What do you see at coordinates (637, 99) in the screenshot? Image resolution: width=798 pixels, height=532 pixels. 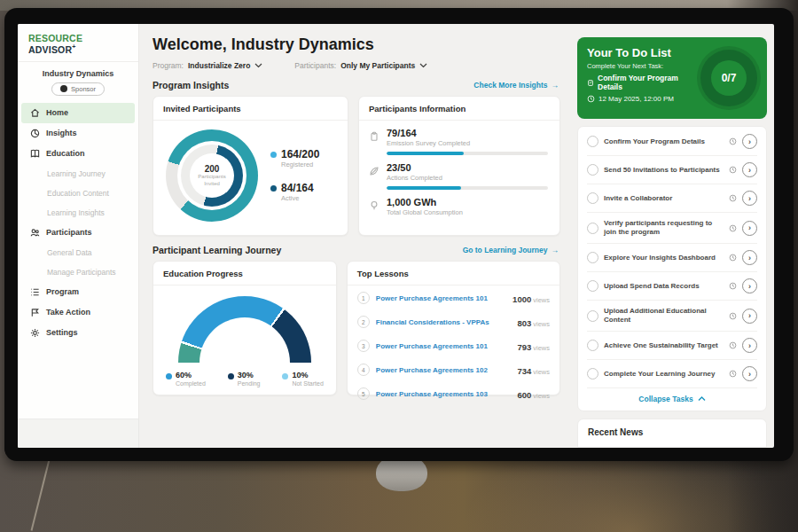 I see `todo-due-date-label: 12 May 2025, 12:00 PM` at bounding box center [637, 99].